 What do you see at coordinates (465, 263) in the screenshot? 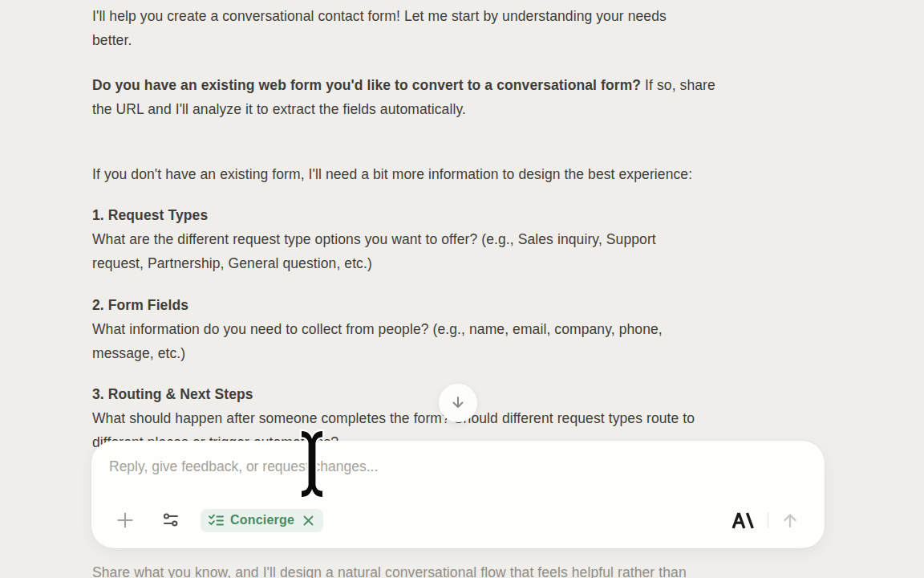
I see `message-line: request, Partnership, General question, …` at bounding box center [465, 263].